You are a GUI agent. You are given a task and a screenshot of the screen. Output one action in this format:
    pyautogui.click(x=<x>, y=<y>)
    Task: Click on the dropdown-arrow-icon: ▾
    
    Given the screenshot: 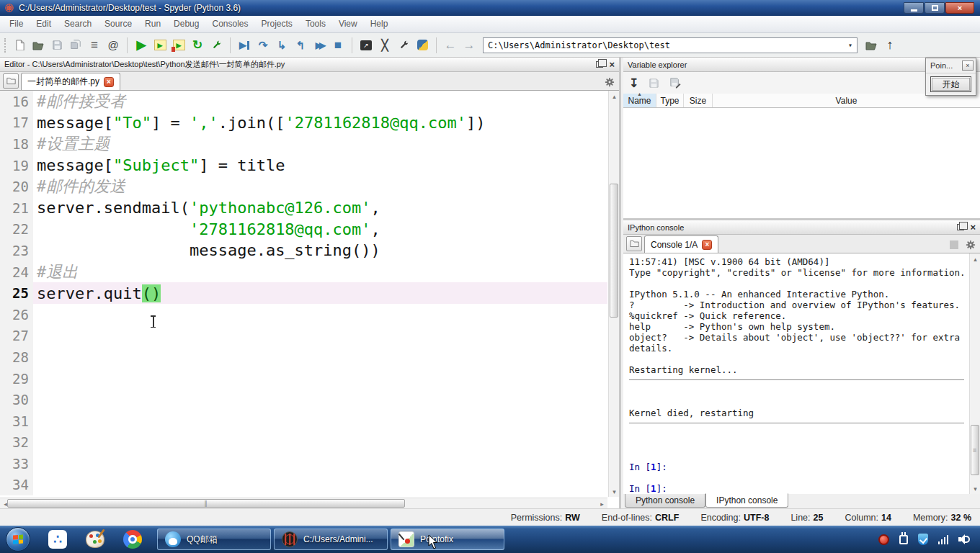 What is the action you would take?
    pyautogui.click(x=850, y=45)
    